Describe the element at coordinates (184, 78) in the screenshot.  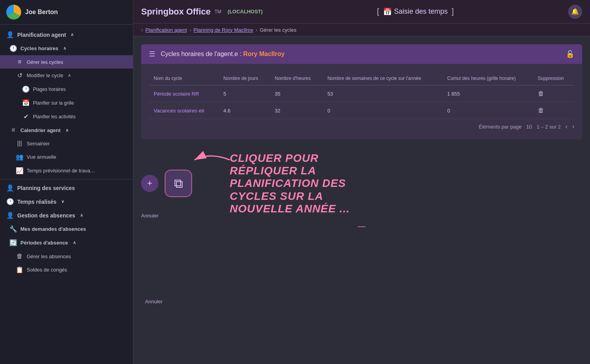
I see `col-nom: Nom du cycle` at that location.